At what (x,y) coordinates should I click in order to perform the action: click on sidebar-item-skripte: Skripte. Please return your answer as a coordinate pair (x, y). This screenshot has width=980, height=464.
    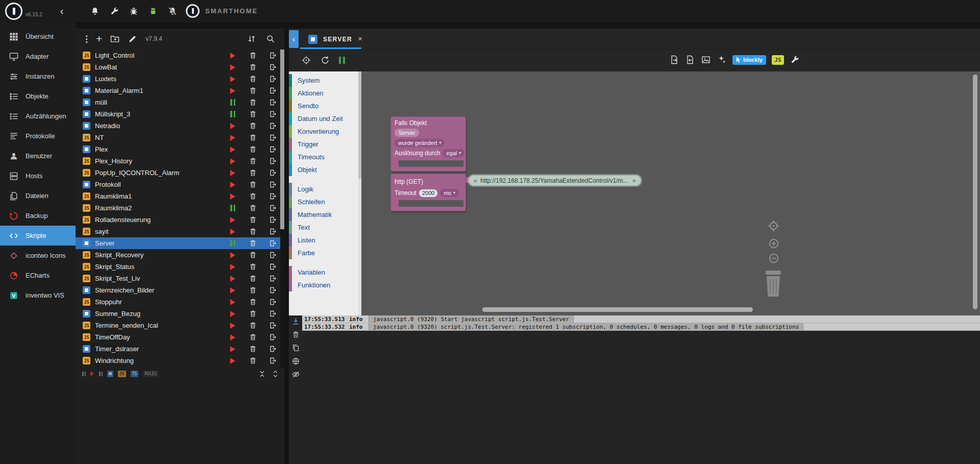
    Looking at the image, I should click on (38, 236).